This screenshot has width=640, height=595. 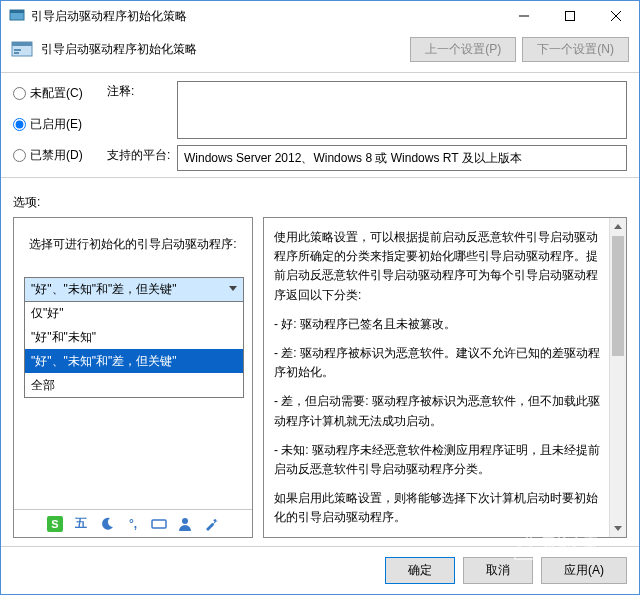 What do you see at coordinates (320, 52) in the screenshot?
I see `sub-header: 引导启动驱动程序初始化策略 上一个设置(P) 下一个设置(N)` at bounding box center [320, 52].